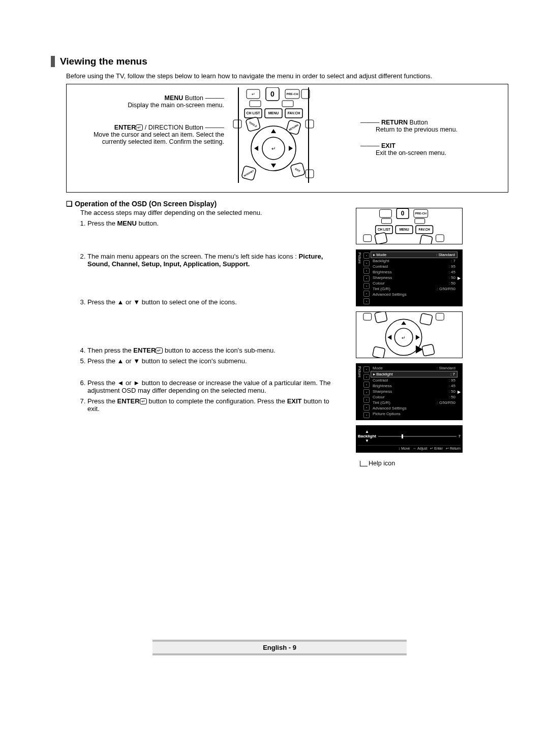  Describe the element at coordinates (394, 122) in the screenshot. I see `return-button-title: RETURN` at that location.